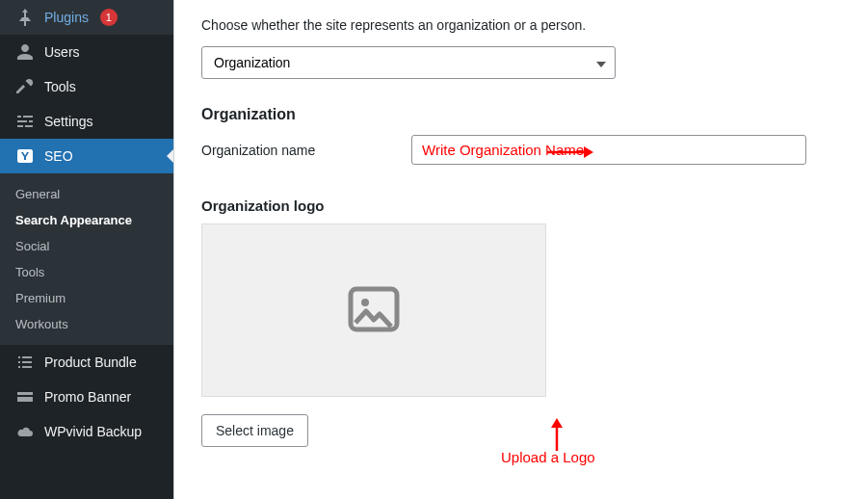 Image resolution: width=868 pixels, height=499 pixels. What do you see at coordinates (59, 156) in the screenshot?
I see `menu-label: SEO` at bounding box center [59, 156].